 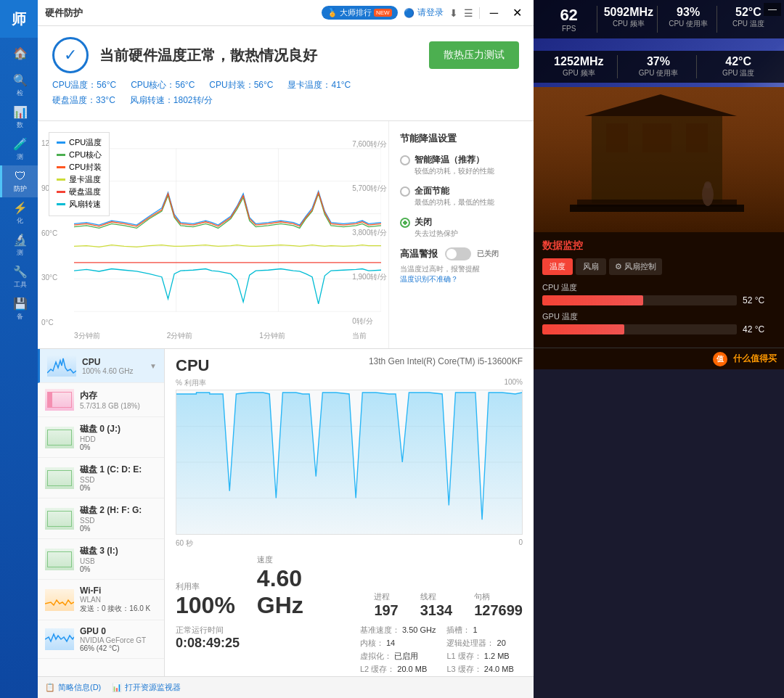 What do you see at coordinates (759, 300) in the screenshot?
I see `cpu-temp-bar-value: 52 °C` at bounding box center [759, 300].